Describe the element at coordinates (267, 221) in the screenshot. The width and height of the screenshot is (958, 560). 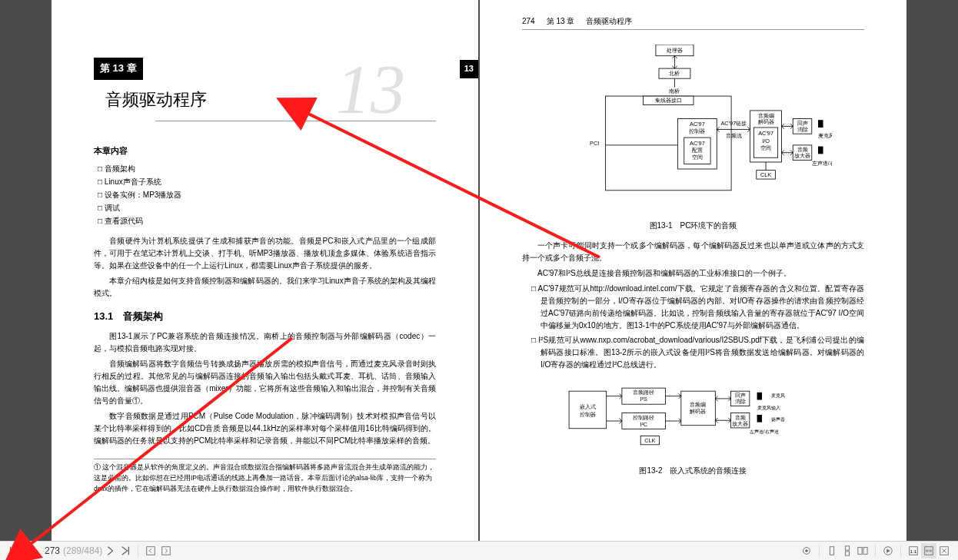
I see `toc-item: 查看源代码` at that location.